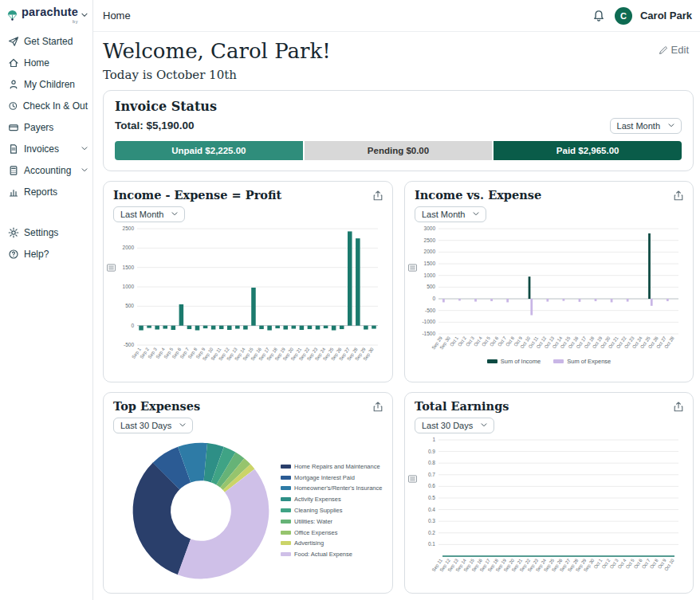 Image resolution: width=700 pixels, height=600 pixels. I want to click on chart-title: Top Expenses, so click(248, 406).